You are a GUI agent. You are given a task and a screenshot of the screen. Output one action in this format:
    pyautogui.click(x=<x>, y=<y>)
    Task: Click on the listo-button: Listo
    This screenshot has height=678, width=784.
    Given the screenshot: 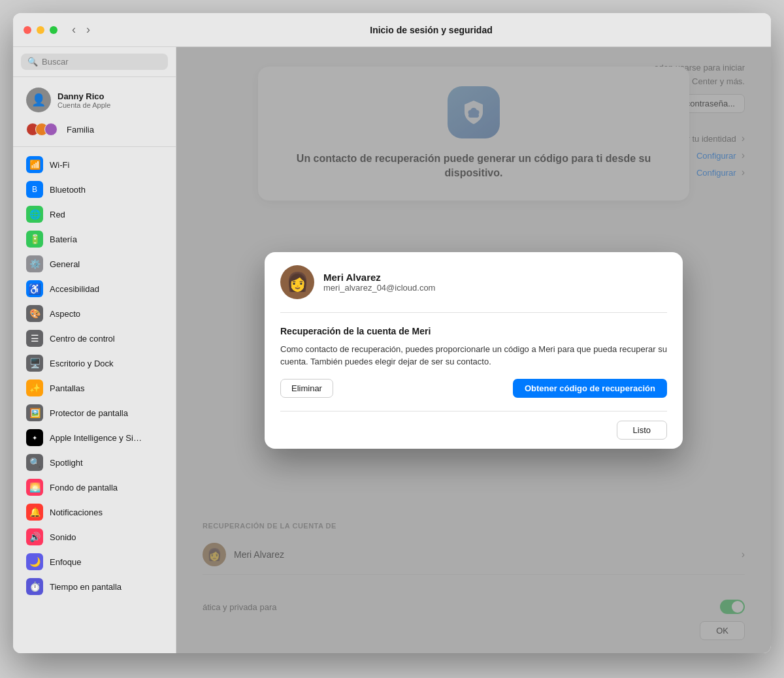 What is the action you would take?
    pyautogui.click(x=642, y=430)
    